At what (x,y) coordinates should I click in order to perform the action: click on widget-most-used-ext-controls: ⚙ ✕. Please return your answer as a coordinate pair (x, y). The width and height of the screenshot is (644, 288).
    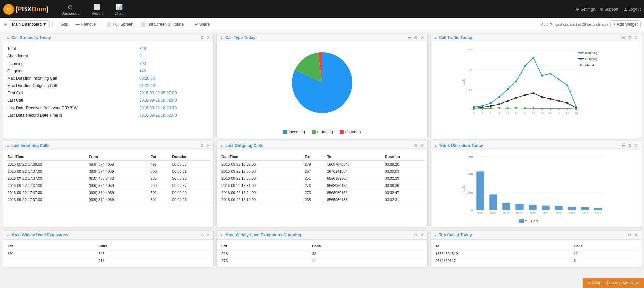
    Looking at the image, I should click on (205, 235).